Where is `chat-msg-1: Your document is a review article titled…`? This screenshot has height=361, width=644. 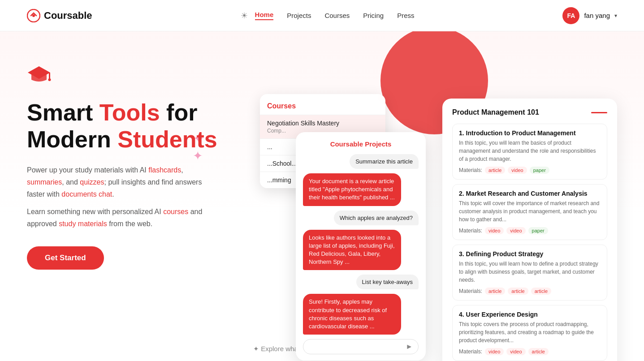
chat-msg-1: Your document is a review article titled… is located at coordinates (361, 190).